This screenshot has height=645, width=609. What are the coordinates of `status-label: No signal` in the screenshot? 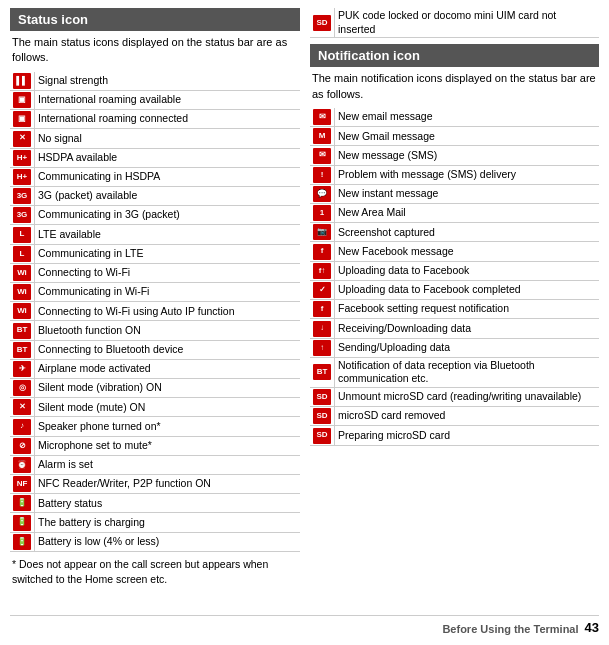 It's located at (168, 138).